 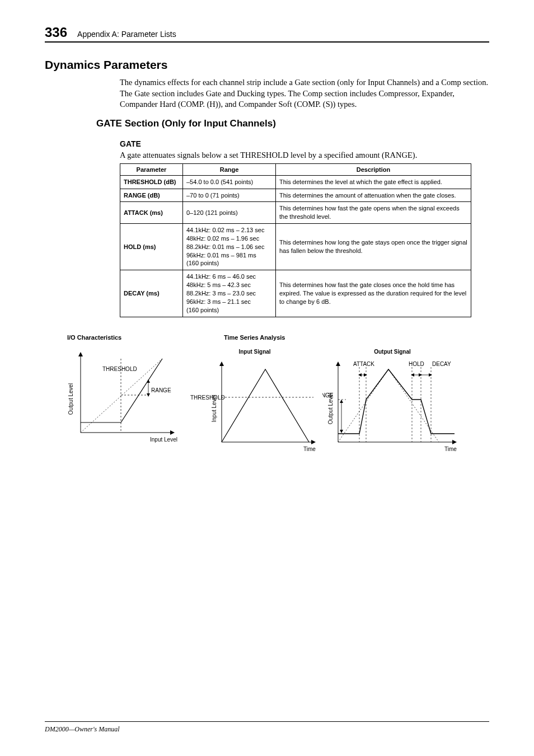 I want to click on th-description: Description, so click(x=374, y=169).